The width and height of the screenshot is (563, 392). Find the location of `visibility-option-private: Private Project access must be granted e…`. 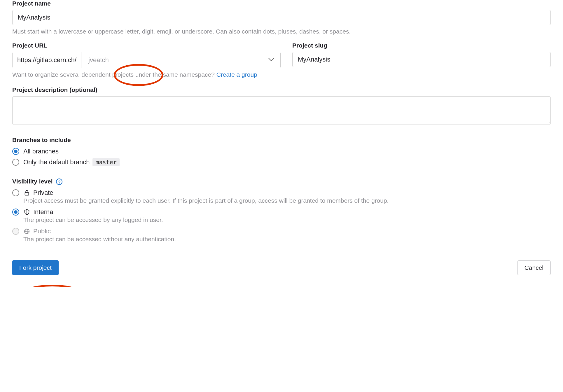

visibility-option-private: Private Project access must be granted e… is located at coordinates (282, 197).